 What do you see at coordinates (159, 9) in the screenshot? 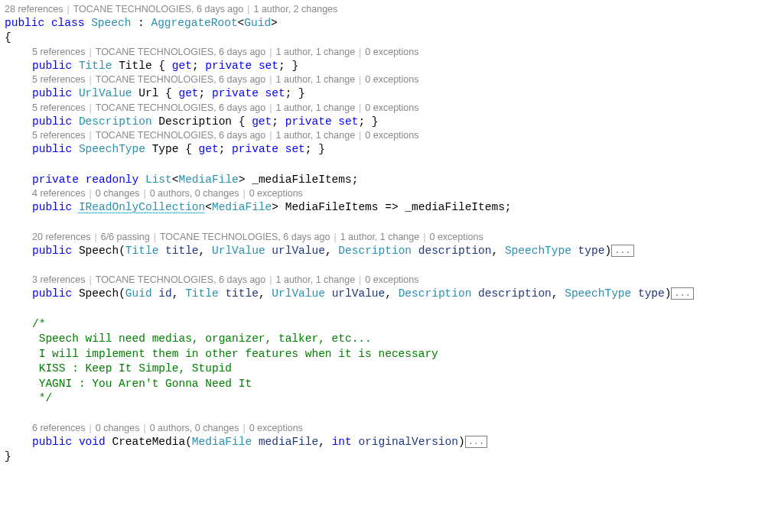
I see `lens-author: TOCANE TECHNOLOGIES, 6 days ago` at bounding box center [159, 9].